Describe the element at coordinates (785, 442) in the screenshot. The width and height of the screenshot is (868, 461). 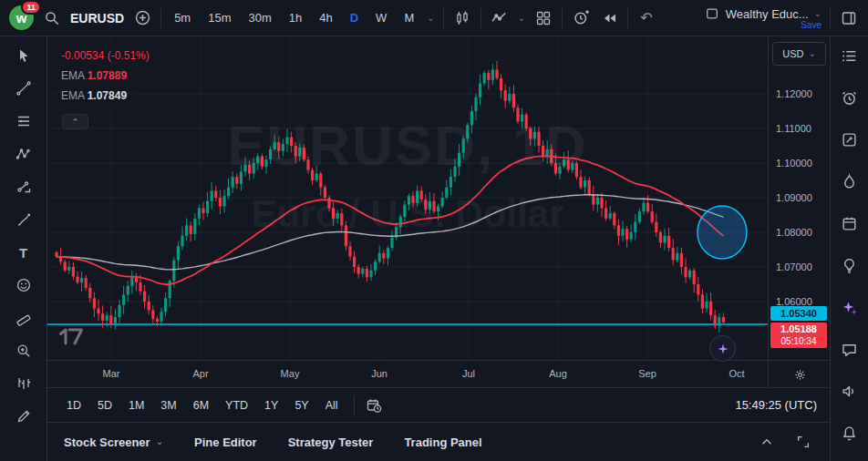
I see `footer-actions` at that location.